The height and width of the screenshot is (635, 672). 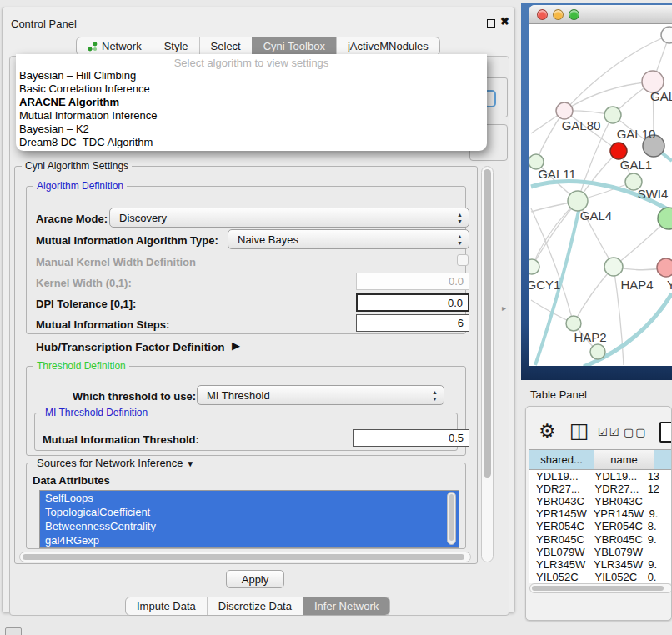 What do you see at coordinates (255, 579) in the screenshot?
I see `apply-button: Apply` at bounding box center [255, 579].